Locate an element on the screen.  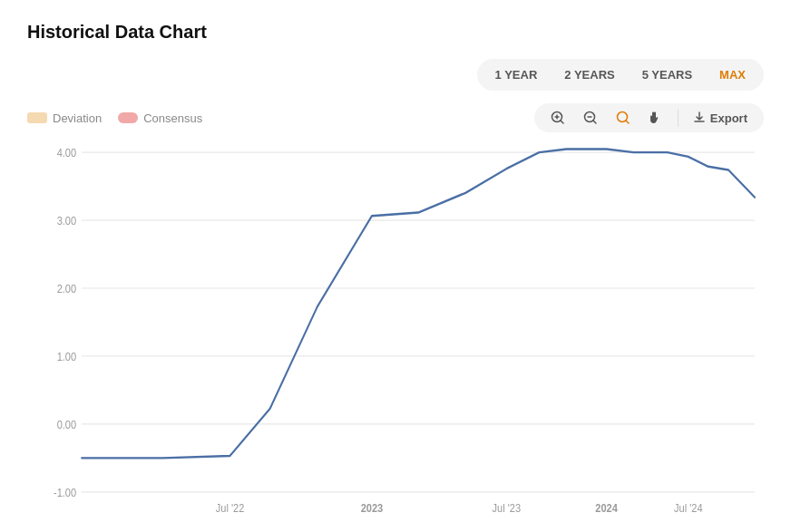
svg-text: 1.00 is located at coordinates (67, 357).